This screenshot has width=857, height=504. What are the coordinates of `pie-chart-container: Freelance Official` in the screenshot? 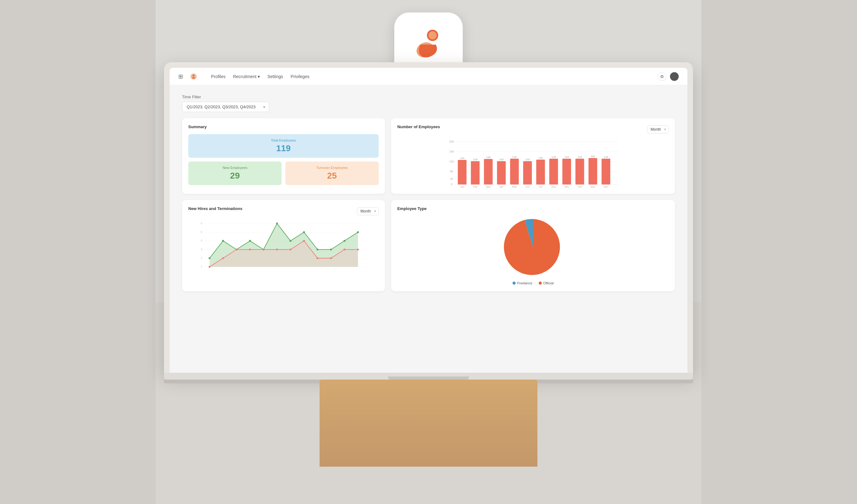 It's located at (533, 250).